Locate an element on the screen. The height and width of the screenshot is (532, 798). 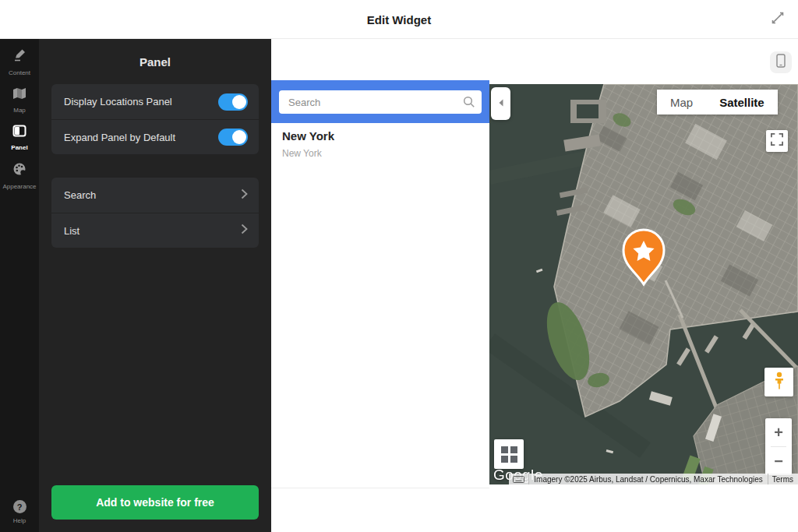
setting-row-expand-panel-by-default: Expand Panel by Default is located at coordinates (155, 137).